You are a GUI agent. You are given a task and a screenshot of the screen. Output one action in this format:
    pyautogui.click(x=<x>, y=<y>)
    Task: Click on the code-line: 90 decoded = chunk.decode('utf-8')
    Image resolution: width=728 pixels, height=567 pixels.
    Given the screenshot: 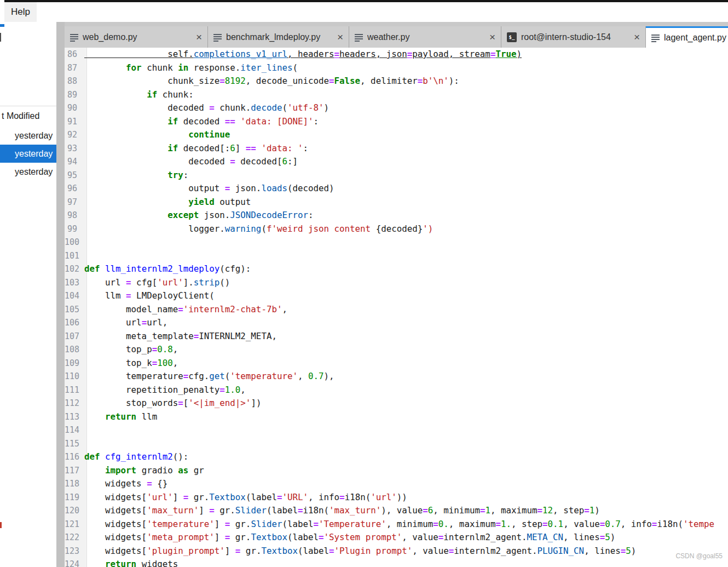 What is the action you would take?
    pyautogui.click(x=396, y=108)
    